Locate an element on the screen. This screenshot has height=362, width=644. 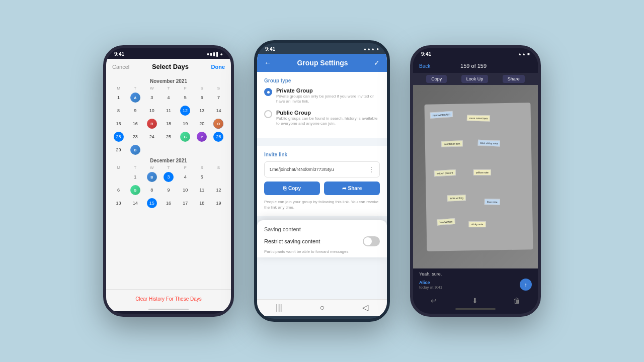
copy-action-button: Copy is located at coordinates (437, 79).